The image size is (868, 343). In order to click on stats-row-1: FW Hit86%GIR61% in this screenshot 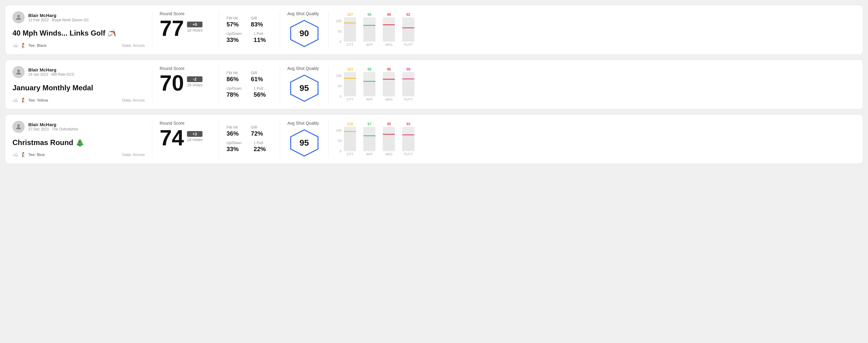, I will do `click(249, 77)`.